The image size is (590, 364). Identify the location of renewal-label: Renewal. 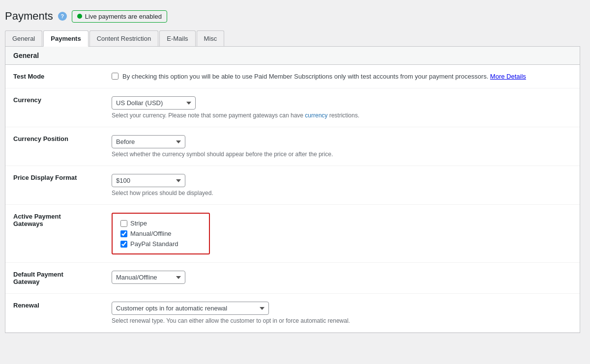
(55, 313).